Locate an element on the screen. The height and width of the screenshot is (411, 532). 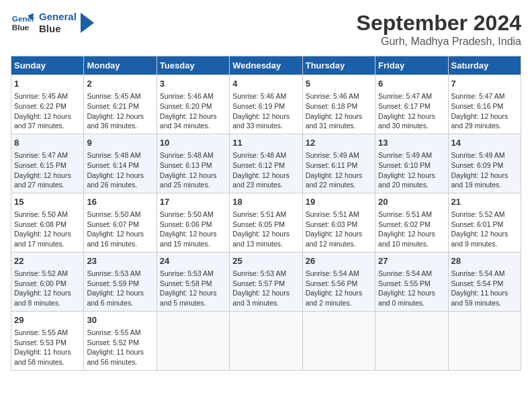
sunrise-text: Sunrise: 5:54 AM is located at coordinates (478, 273).